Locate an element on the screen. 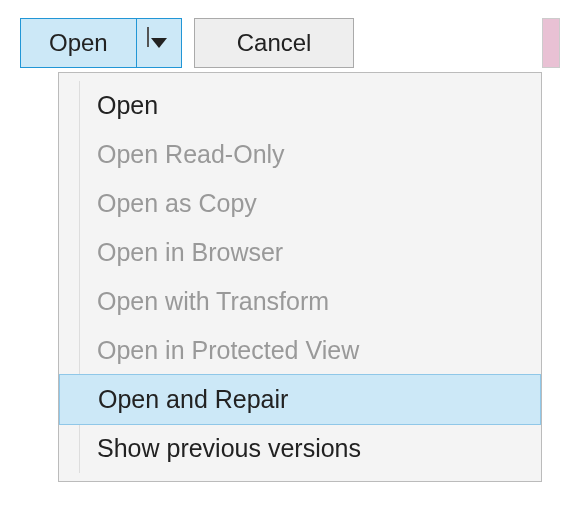 The height and width of the screenshot is (532, 580). cancel-button-label: Cancel is located at coordinates (274, 43).